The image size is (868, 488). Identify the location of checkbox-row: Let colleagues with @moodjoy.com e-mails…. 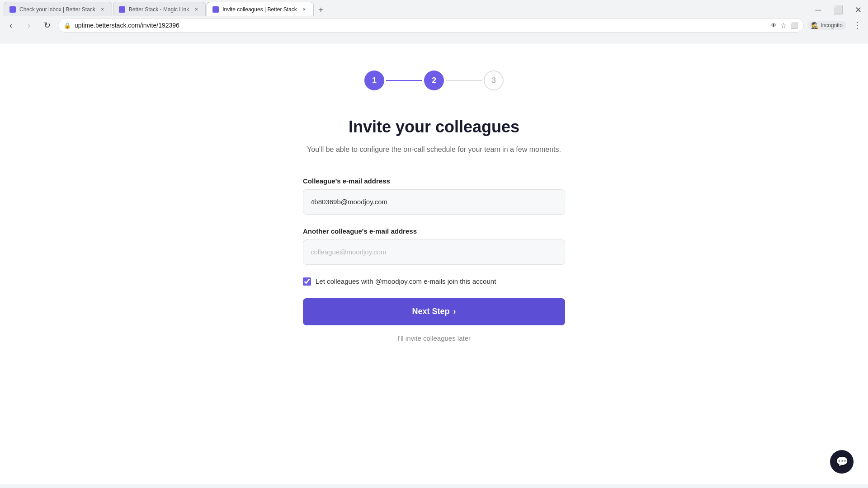
(400, 282).